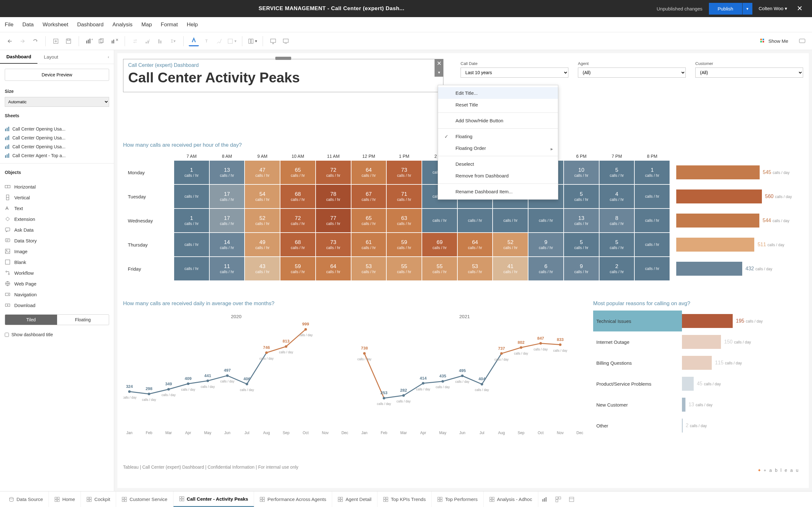 The width and height of the screenshot is (812, 507). Describe the element at coordinates (57, 230) in the screenshot. I see `object-ask-data: Ask Data` at that location.